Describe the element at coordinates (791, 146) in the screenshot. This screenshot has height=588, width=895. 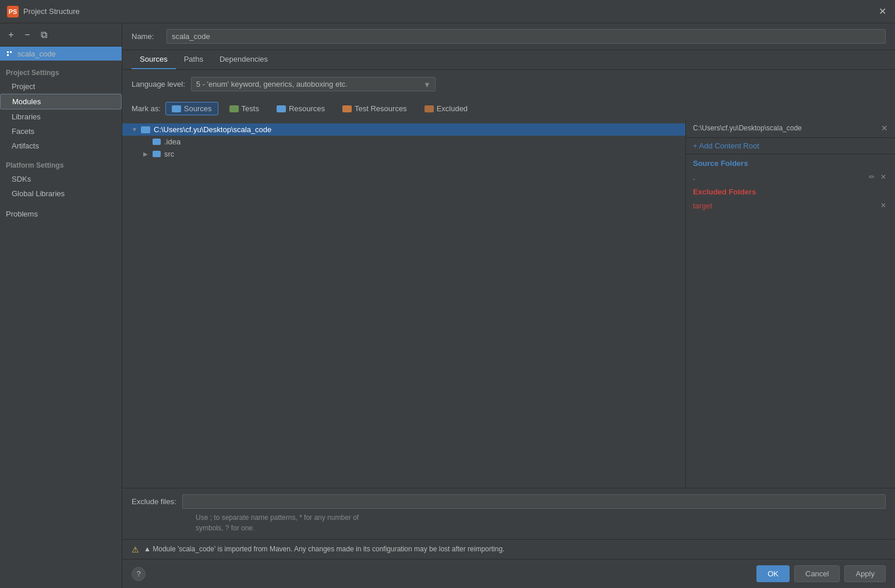
I see `add-content-root-button: + Add Content Root` at that location.